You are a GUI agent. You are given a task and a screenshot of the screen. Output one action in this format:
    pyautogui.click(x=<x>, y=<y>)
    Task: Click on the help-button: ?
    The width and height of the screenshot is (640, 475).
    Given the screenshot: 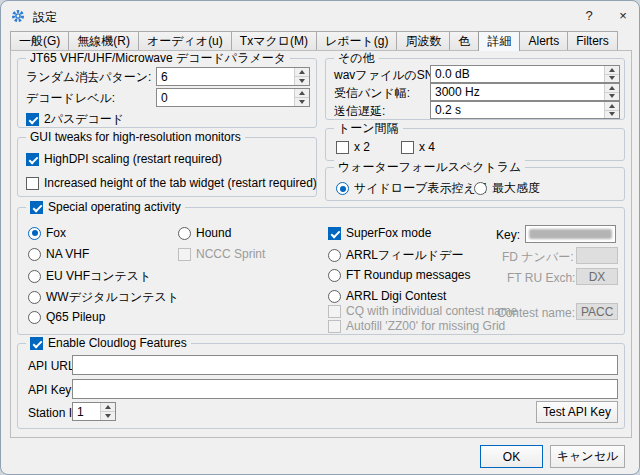 What is the action you would take?
    pyautogui.click(x=589, y=16)
    